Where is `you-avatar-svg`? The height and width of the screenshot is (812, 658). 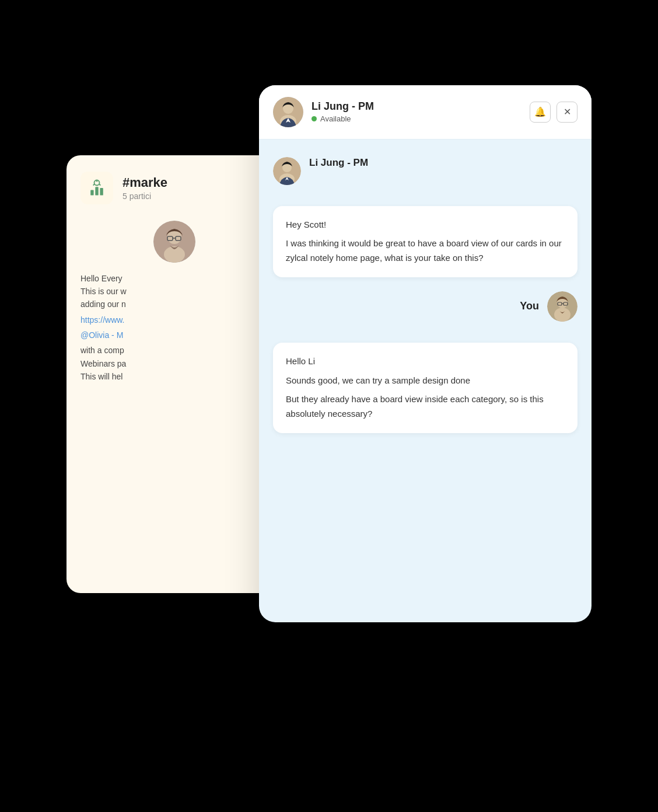 you-avatar-svg is located at coordinates (562, 306).